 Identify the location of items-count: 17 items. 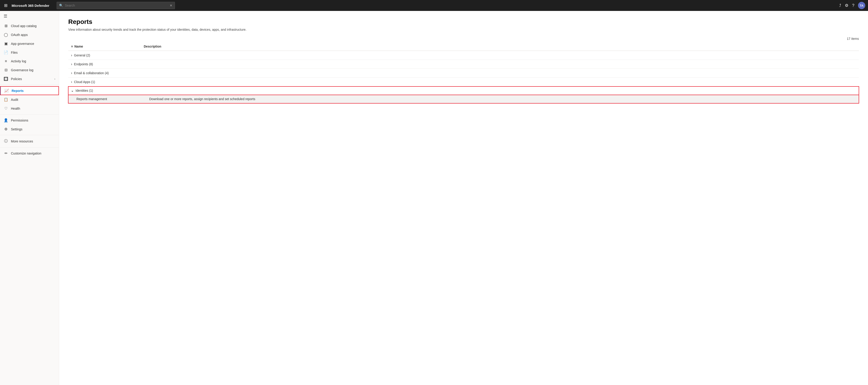
(464, 38).